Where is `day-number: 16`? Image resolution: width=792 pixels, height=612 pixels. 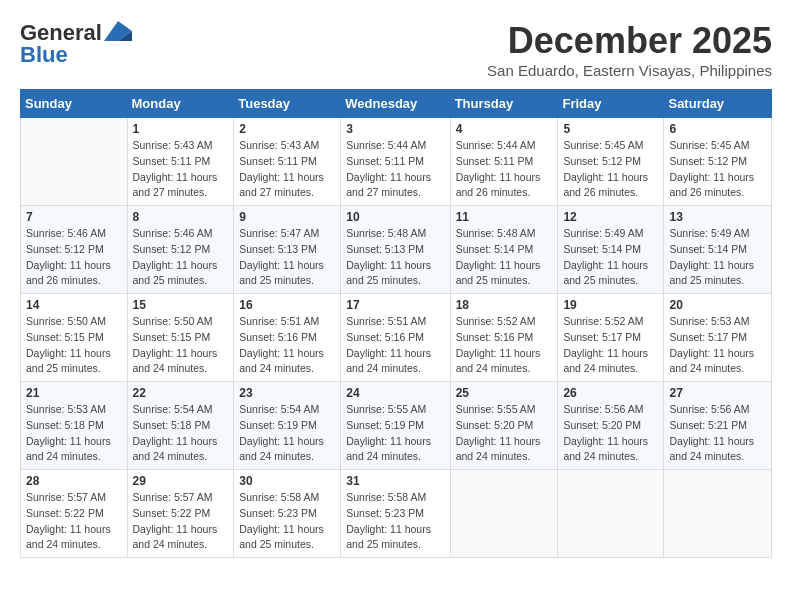 day-number: 16 is located at coordinates (287, 305).